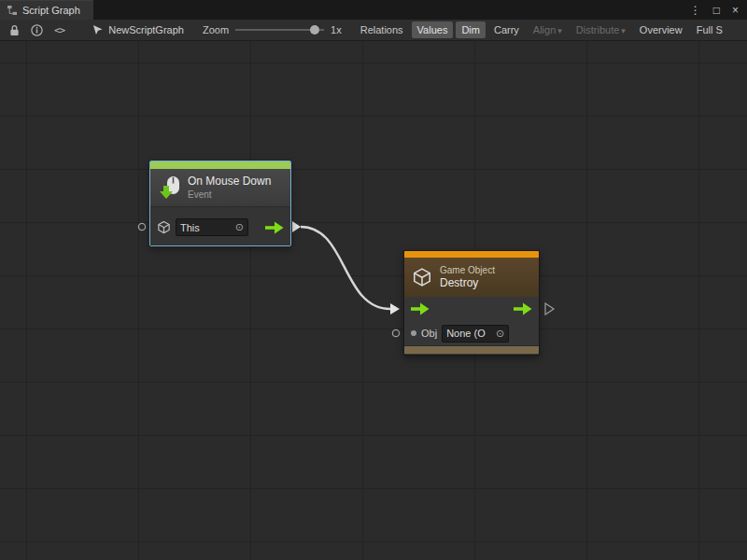 This screenshot has height=560, width=747. I want to click on destroy-node-param-row: Obj None (O ⊙, so click(472, 333).